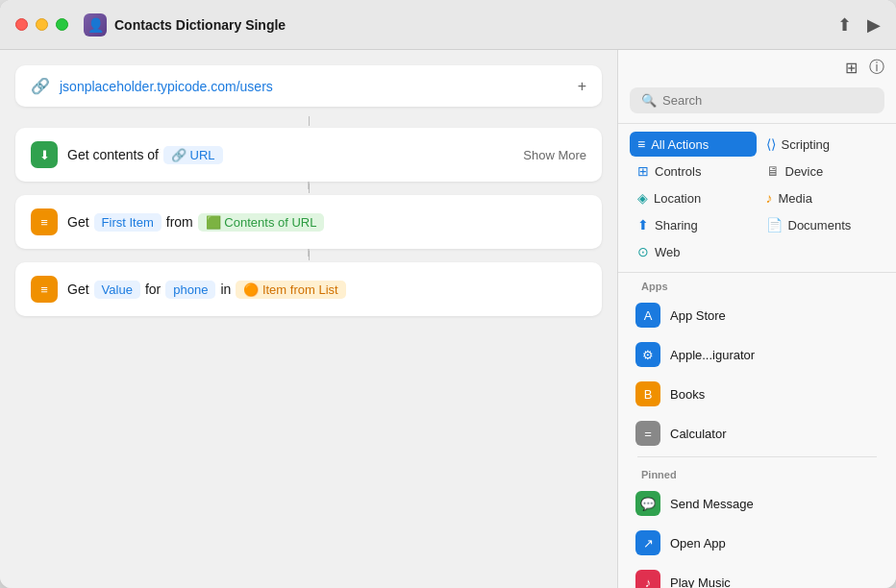  What do you see at coordinates (145, 156) in the screenshot?
I see `action-text-contents: Get contents of 🔗 URL` at bounding box center [145, 156].